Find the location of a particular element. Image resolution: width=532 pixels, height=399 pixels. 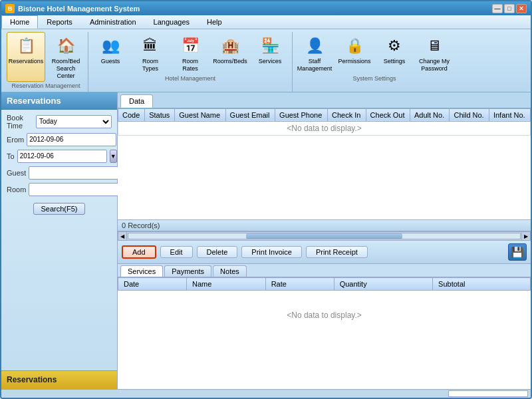

change-password-icon: 🖥 is located at coordinates (434, 46).